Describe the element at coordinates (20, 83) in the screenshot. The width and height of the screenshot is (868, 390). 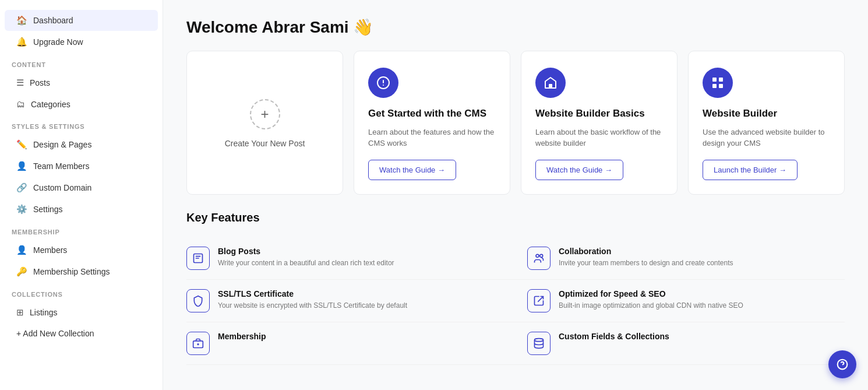
I see `posts-icon: ☰` at that location.